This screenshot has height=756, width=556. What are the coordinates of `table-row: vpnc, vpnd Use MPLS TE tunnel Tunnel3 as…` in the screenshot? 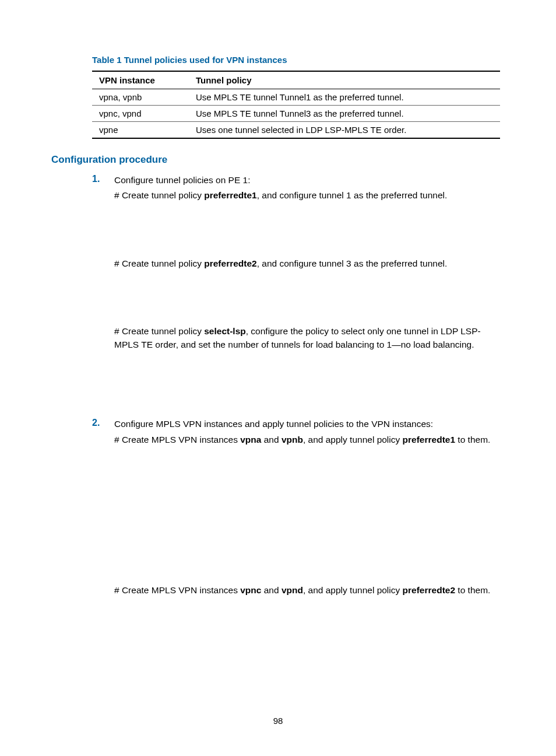 It's located at (296, 114).